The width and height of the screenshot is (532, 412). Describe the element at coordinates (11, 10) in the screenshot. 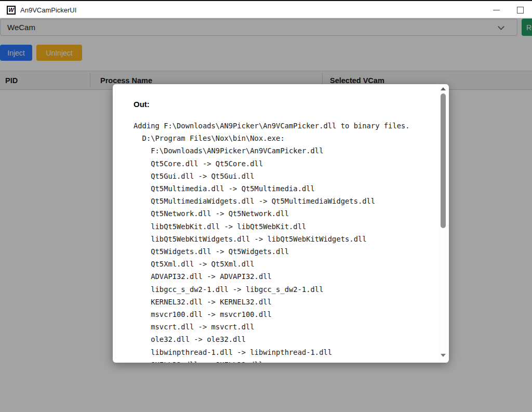

I see `app-logo-icon: W` at that location.